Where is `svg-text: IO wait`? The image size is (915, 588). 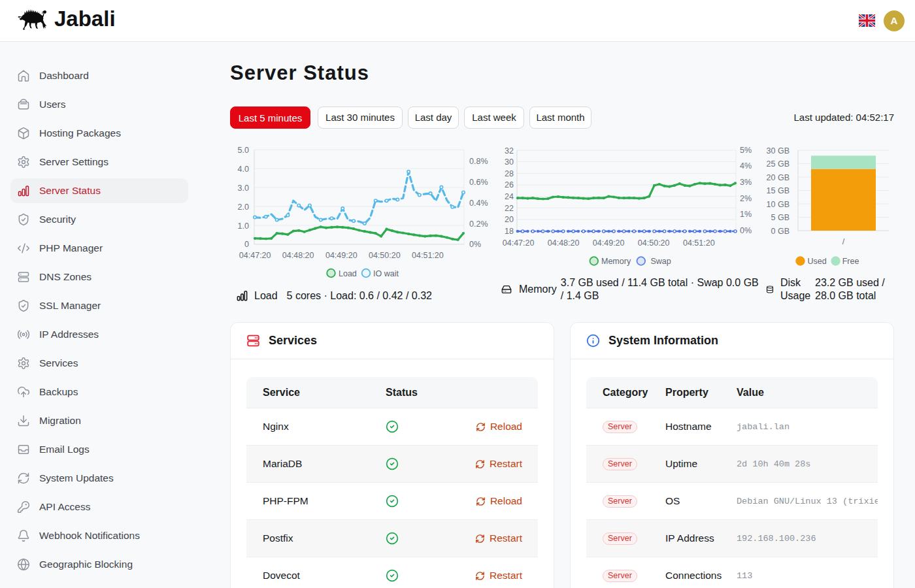
svg-text: IO wait is located at coordinates (386, 274).